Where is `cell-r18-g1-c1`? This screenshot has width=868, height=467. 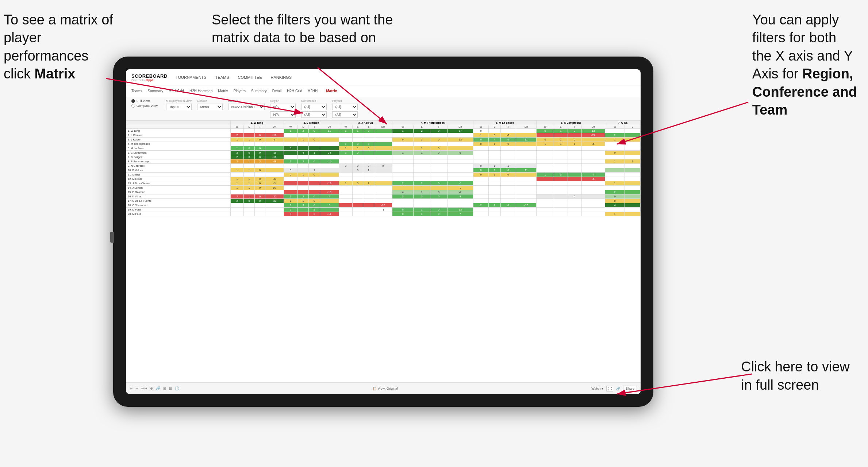
cell-r18-g1-c1 is located at coordinates (303, 210).